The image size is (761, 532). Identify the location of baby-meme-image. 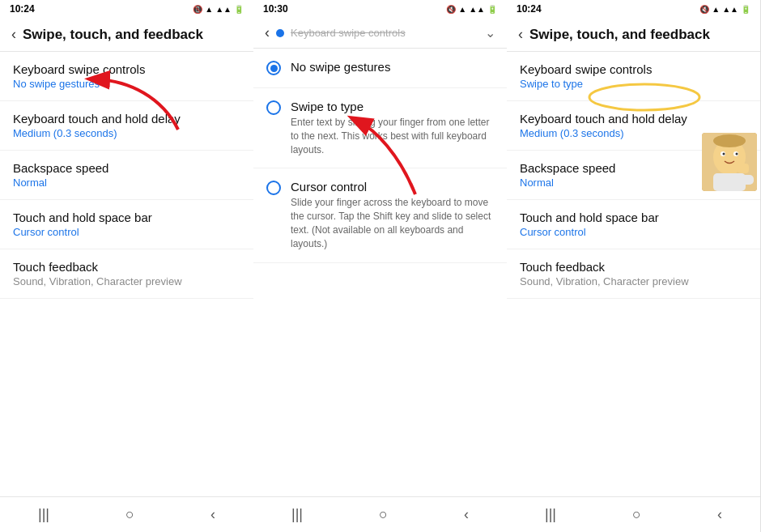
(729, 162).